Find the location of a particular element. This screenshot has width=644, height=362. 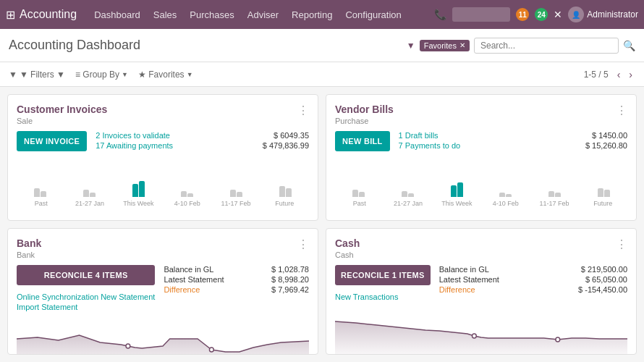

invoice-bar-chart is located at coordinates (163, 177).